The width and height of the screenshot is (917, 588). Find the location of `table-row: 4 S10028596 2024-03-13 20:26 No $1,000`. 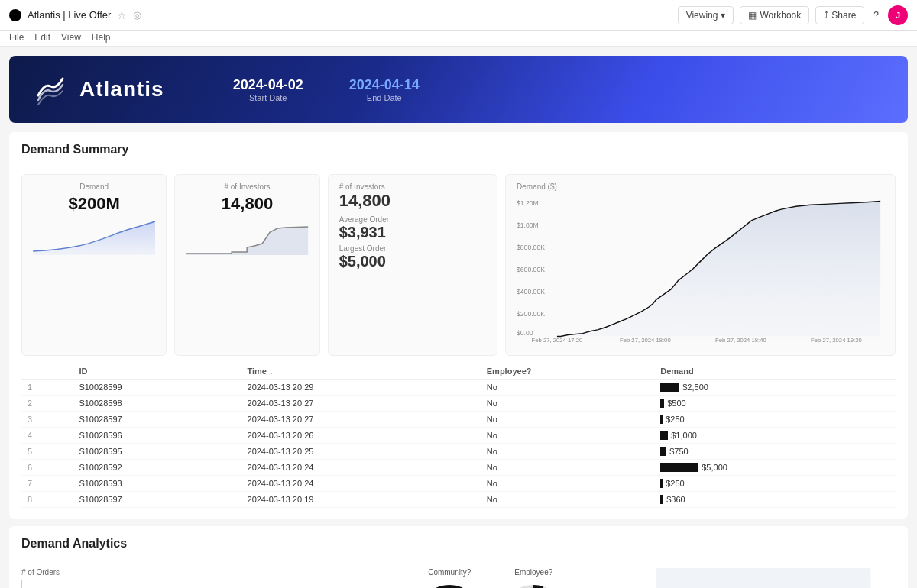

table-row: 4 S10028596 2024-03-13 20:26 No $1,000 is located at coordinates (458, 435).